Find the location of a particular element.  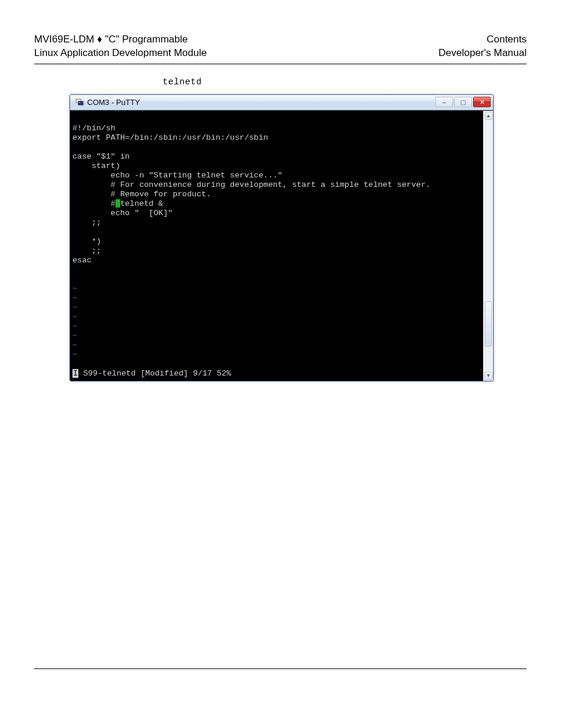

code-line: start) is located at coordinates (97, 166).